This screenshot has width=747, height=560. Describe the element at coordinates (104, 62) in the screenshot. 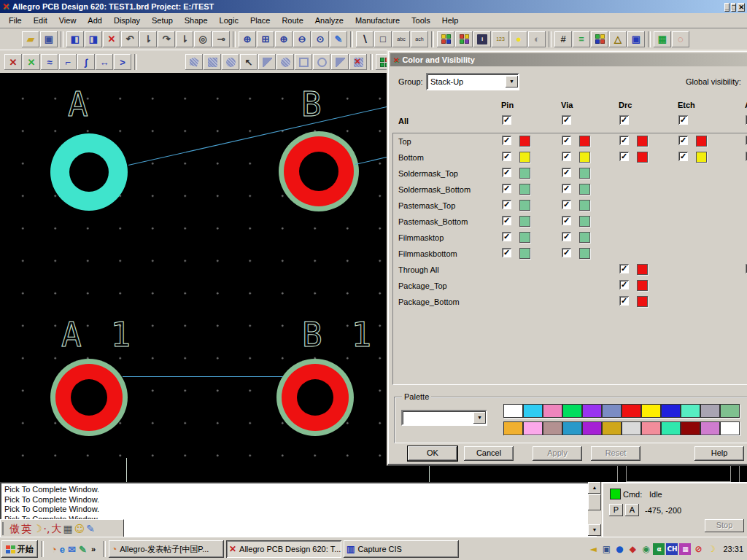

I see `stretch-icon: ↔` at that location.